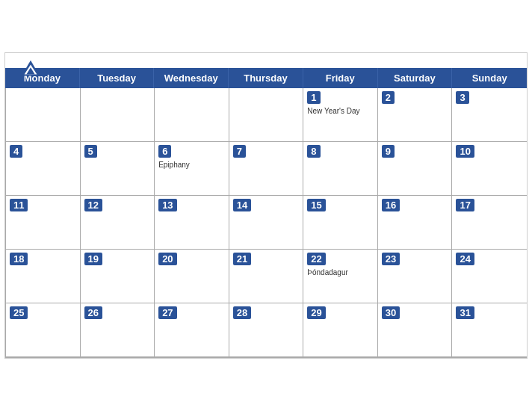 The height and width of the screenshot is (411, 532). Describe the element at coordinates (341, 78) in the screenshot. I see `day-header-friday: Friday` at that location.